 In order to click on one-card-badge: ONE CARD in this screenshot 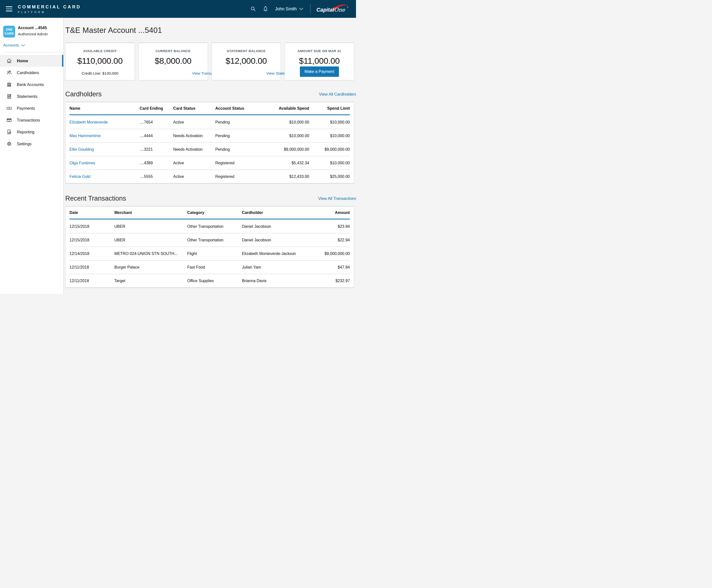, I will do `click(9, 32)`.